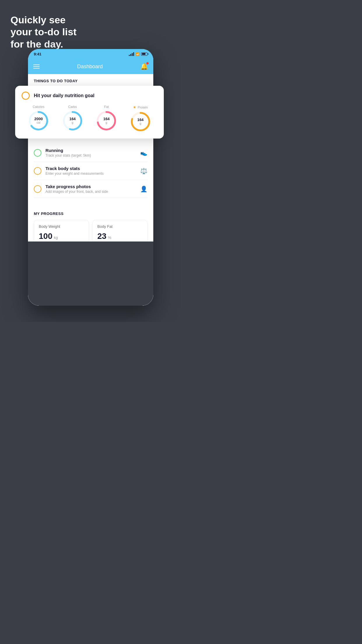 Image resolution: width=362 pixels, height=644 pixels. What do you see at coordinates (38, 189) in the screenshot?
I see `todo-check-photos` at bounding box center [38, 189].